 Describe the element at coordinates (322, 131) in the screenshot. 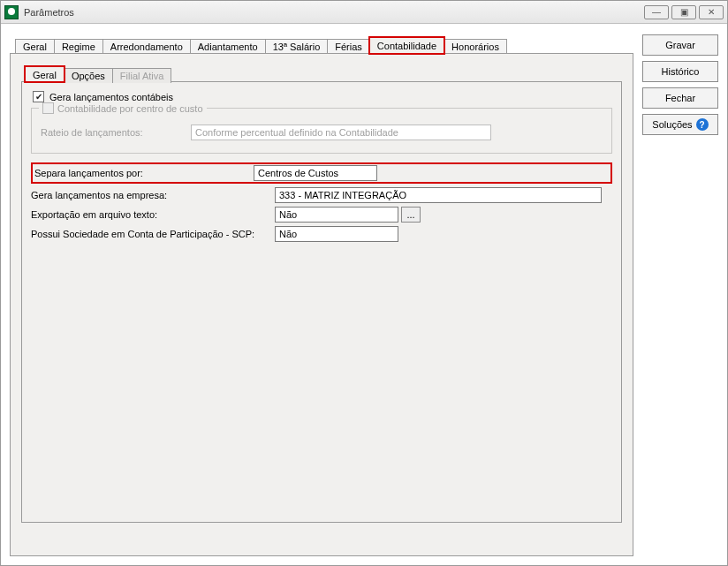

I see `centro-custo-group: Contabilidade por centro de custo Rateio…` at that location.